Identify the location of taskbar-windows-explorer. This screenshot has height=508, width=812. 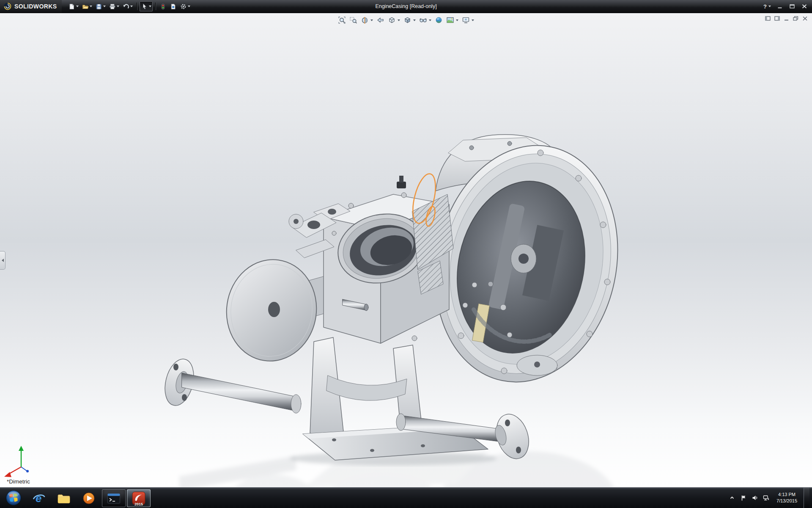
(64, 498).